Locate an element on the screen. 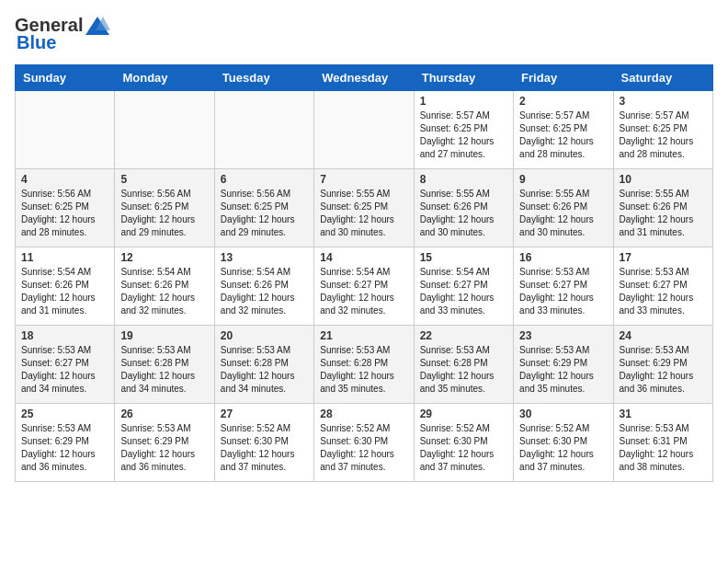  calendar-day-cell: 24Sunrise: 5:53 AM Sunset: 6:29 PM Dayli… is located at coordinates (663, 364).